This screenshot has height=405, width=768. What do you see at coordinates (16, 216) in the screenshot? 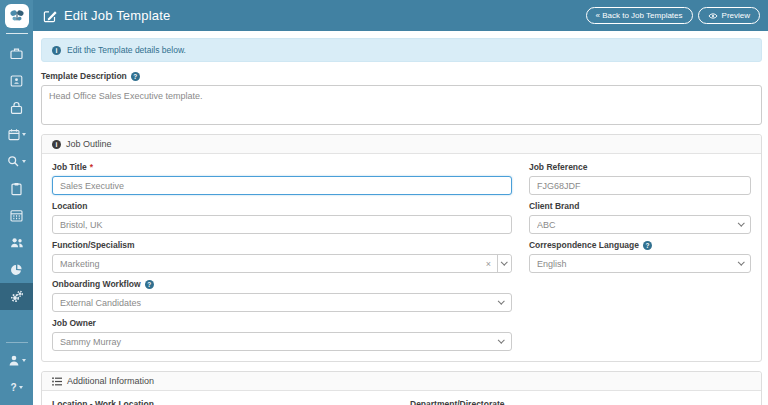
I see `calendar-grid-icon` at bounding box center [16, 216].